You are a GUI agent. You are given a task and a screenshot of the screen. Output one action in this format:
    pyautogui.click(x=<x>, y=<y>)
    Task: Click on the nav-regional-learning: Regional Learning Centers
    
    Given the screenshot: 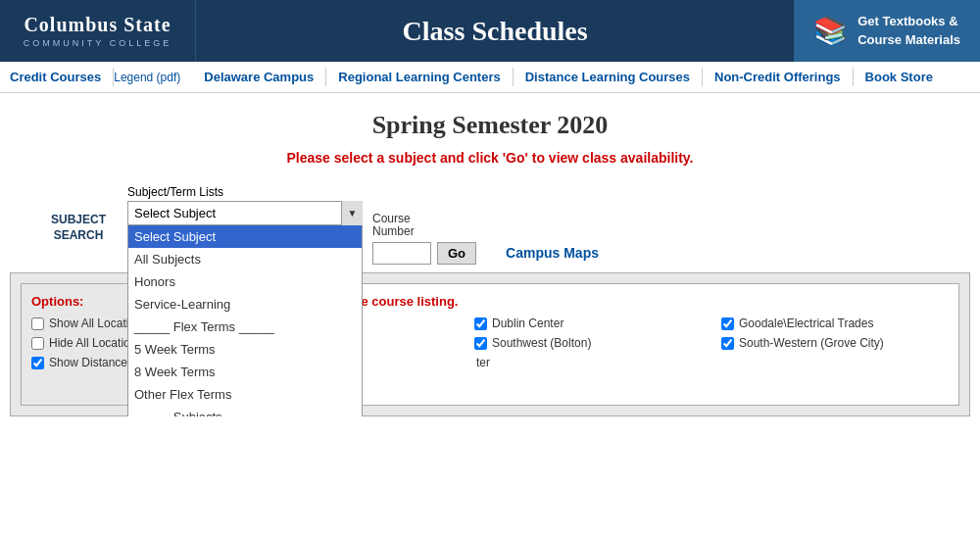 What is the action you would take?
    pyautogui.click(x=419, y=76)
    